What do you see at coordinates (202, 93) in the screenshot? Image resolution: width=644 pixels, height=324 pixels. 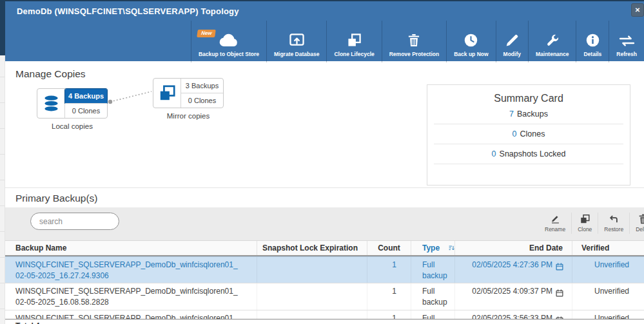 I see `mirror-copies-cells: 3 Backups 0 Clones` at bounding box center [202, 93].